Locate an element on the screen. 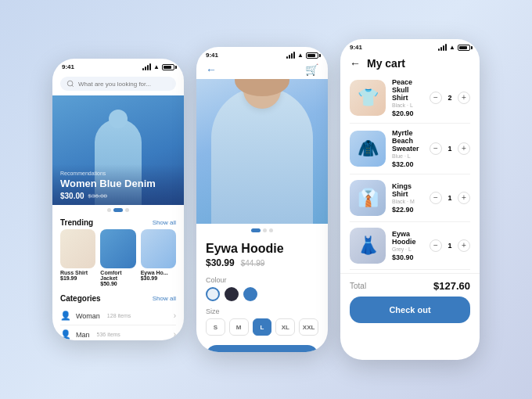 This screenshot has height=399, width=532. back-button-2: ← is located at coordinates (211, 70).